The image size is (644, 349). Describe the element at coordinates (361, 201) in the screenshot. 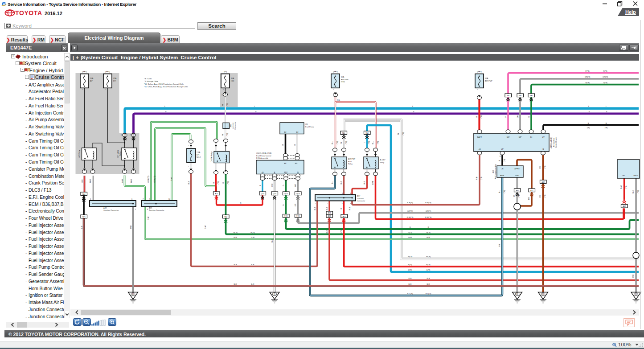

I see `svg-text: Connector` at that location.